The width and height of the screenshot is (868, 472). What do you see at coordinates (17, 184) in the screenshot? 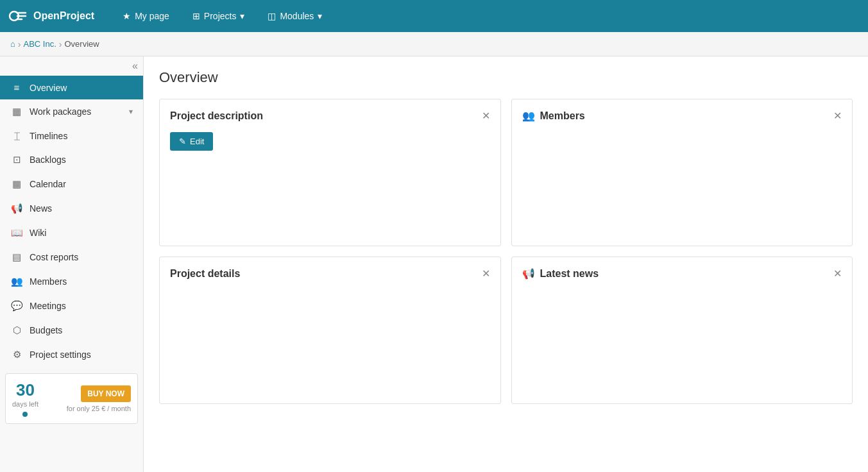
I see `calendar-icon: ▦` at bounding box center [17, 184].